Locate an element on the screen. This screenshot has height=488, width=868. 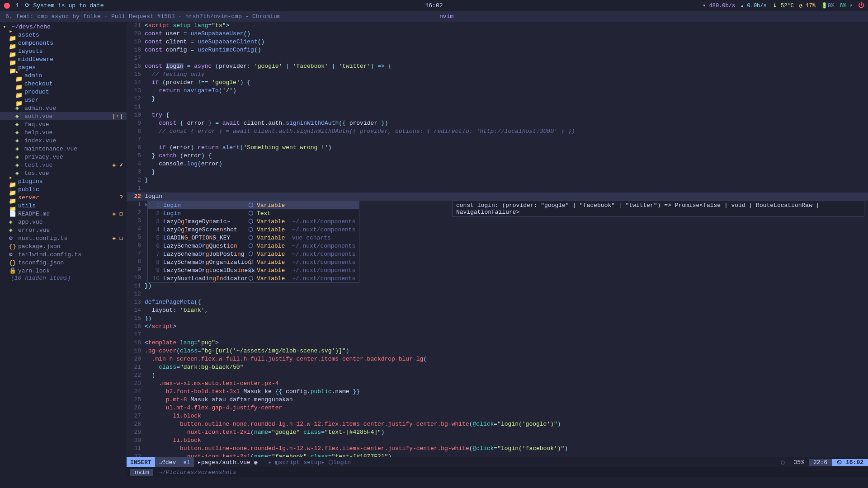
completion-item: 5LOADING_OPTIONS_KEY⬡Variablevue-echarts is located at coordinates (253, 238).